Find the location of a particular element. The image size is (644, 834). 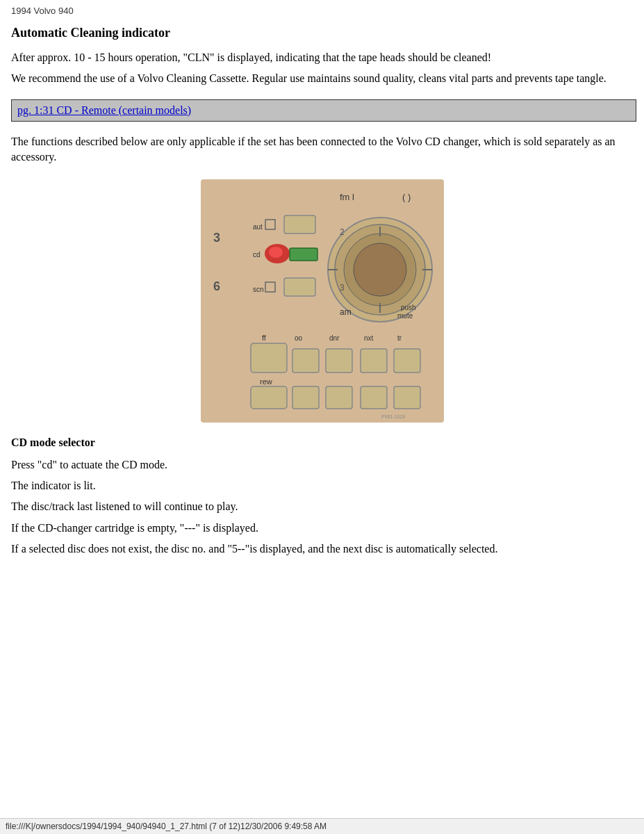

cd-mode-paragraph-2: The indicator is lit. is located at coordinates (322, 486).